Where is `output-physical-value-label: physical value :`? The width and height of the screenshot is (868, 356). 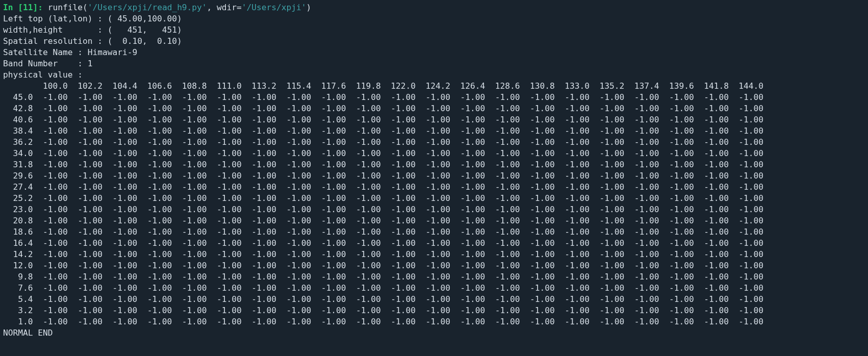 output-physical-value-label: physical value : is located at coordinates (43, 74).